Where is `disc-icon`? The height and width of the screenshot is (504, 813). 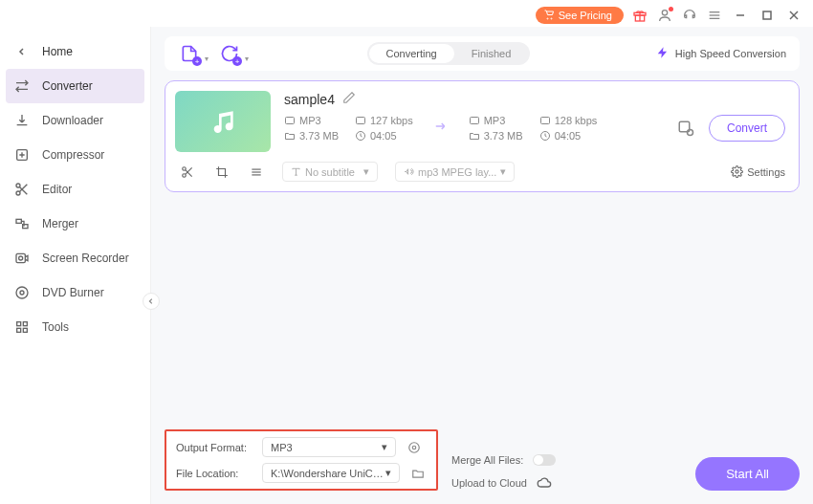
disc-icon is located at coordinates (22, 293).